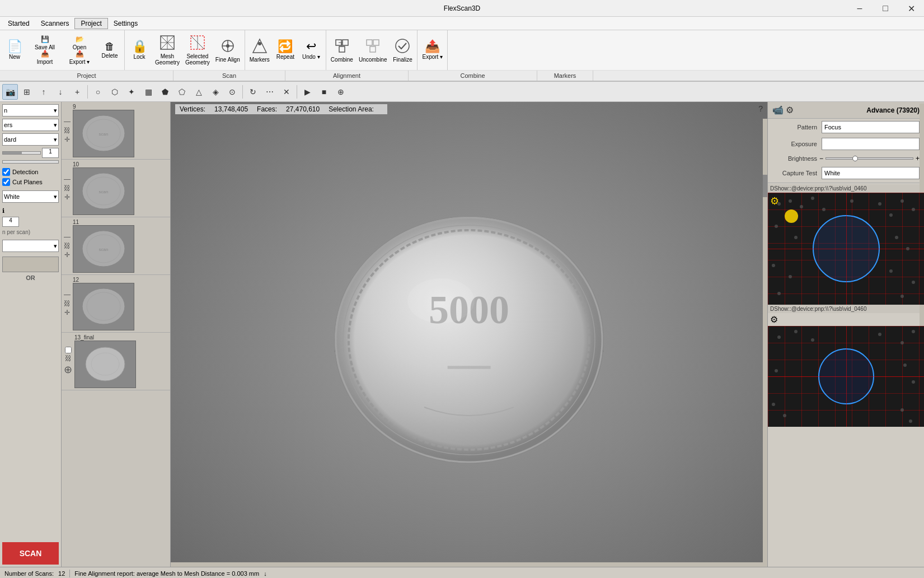  Describe the element at coordinates (15, 50) in the screenshot. I see `new-button: 📄 New` at that location.